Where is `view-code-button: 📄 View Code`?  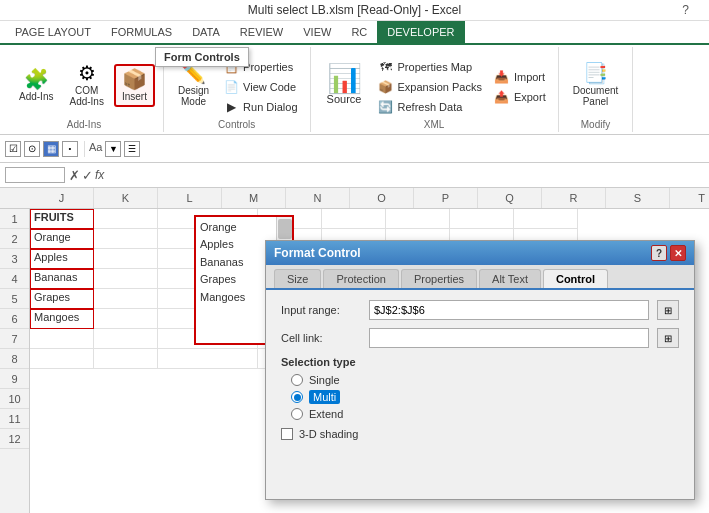
view-code-button: 📄 View Code is located at coordinates (260, 87).